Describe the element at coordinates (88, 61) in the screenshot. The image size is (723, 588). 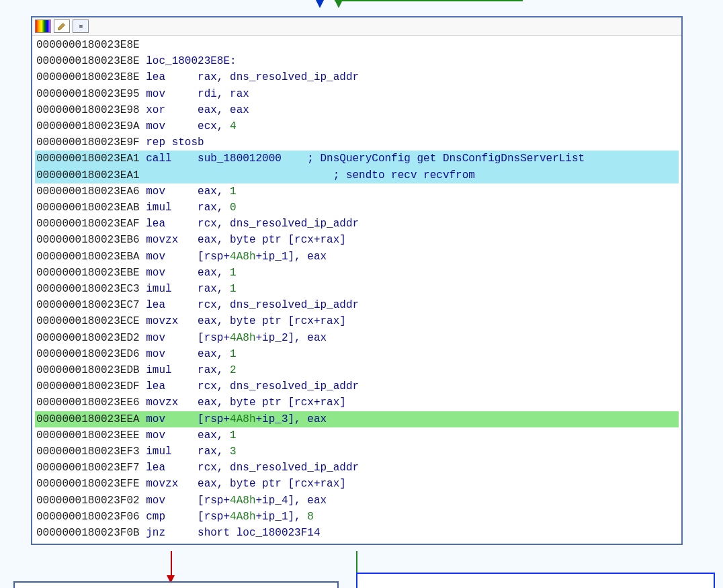
I see `address: 0000000180023E8E` at that location.